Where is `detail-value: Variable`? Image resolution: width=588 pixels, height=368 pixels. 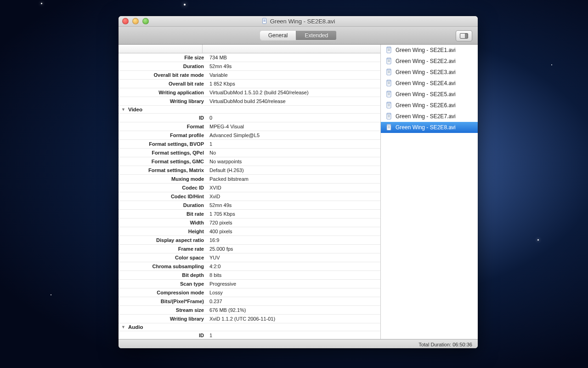
detail-value: Variable is located at coordinates (294, 75).